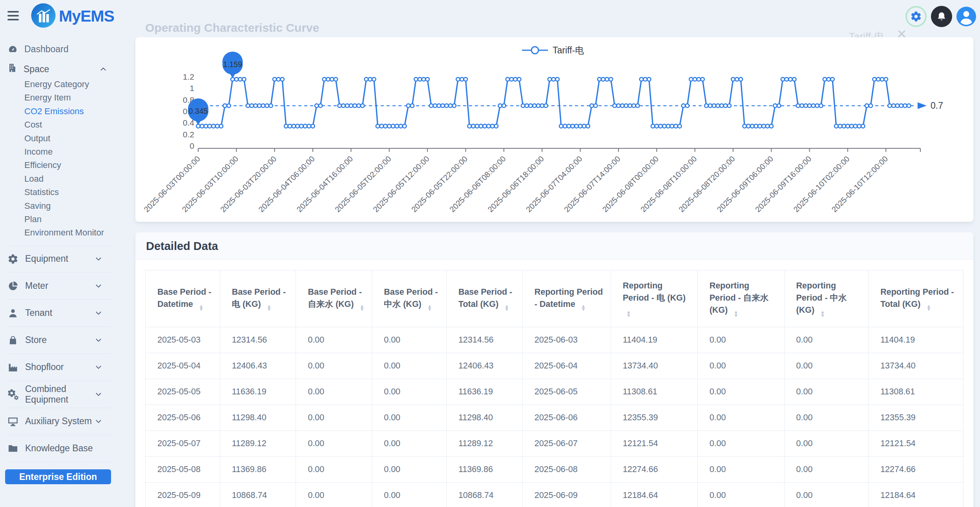  I want to click on svg-text: 1.159, so click(232, 64).